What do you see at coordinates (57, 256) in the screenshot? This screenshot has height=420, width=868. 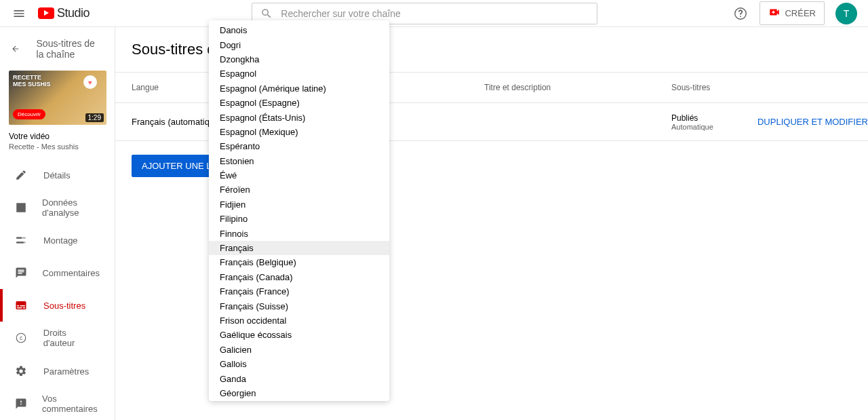 I see `nav: Détails Données d'analyse Montage Commen…` at bounding box center [57, 256].